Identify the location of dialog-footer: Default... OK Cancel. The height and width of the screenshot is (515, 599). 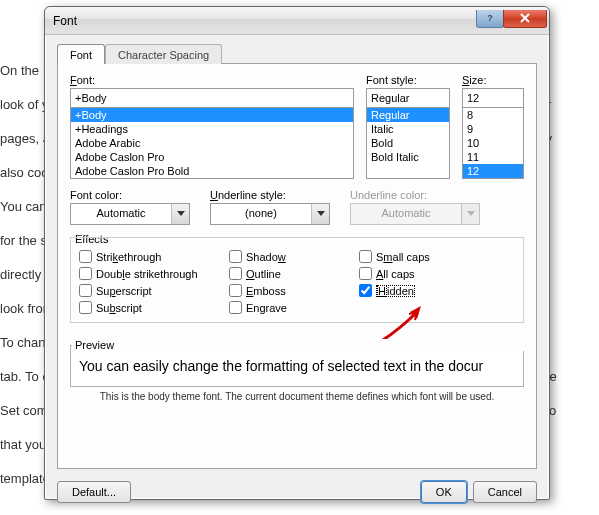
(297, 490).